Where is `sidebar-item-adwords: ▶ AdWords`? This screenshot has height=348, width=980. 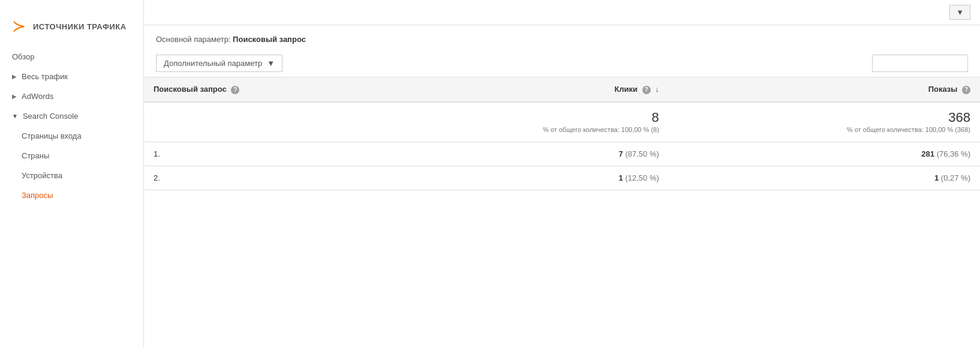 sidebar-item-adwords: ▶ AdWords is located at coordinates (72, 96).